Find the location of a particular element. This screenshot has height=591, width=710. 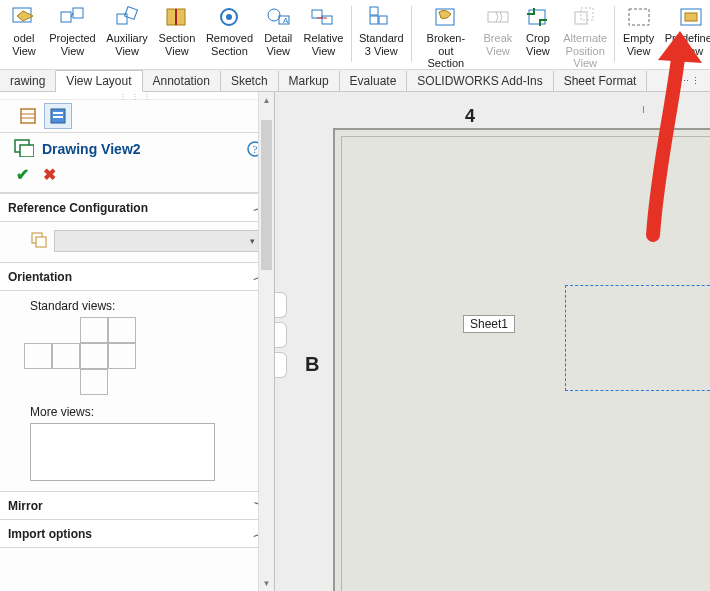

ok-button: ✔ is located at coordinates (22, 174).